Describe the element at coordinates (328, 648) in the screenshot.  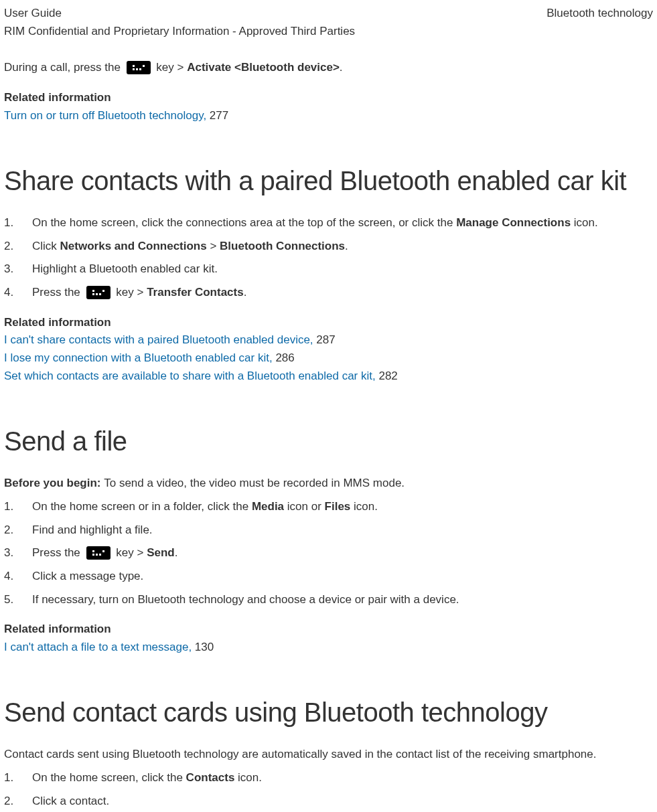
I see `related-link-row: I can't attach a file to a text message,…` at that location.